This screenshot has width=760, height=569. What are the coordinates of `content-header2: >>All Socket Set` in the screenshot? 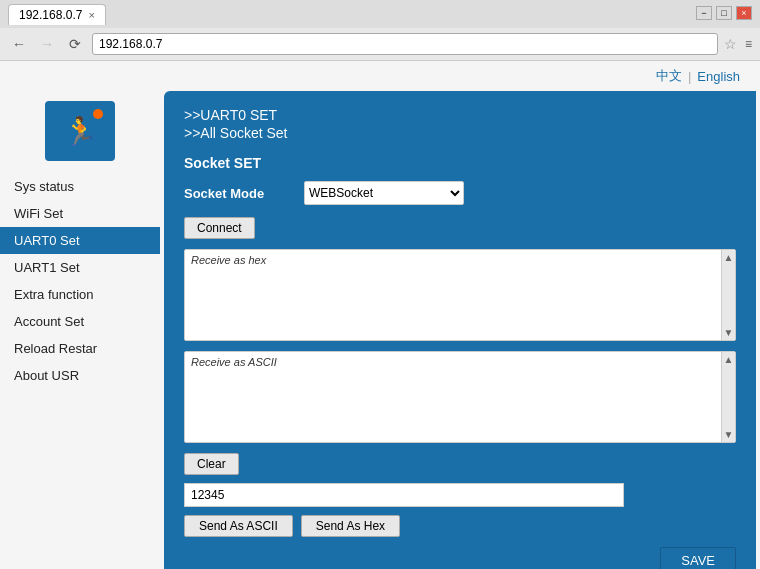 It's located at (460, 133).